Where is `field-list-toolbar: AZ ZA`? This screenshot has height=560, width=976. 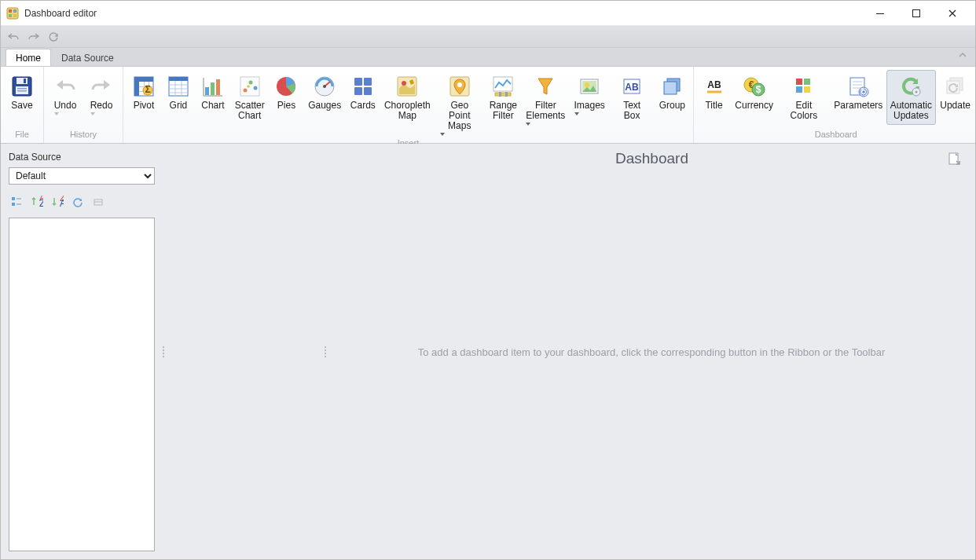
field-list-toolbar: AZ ZA is located at coordinates (82, 202).